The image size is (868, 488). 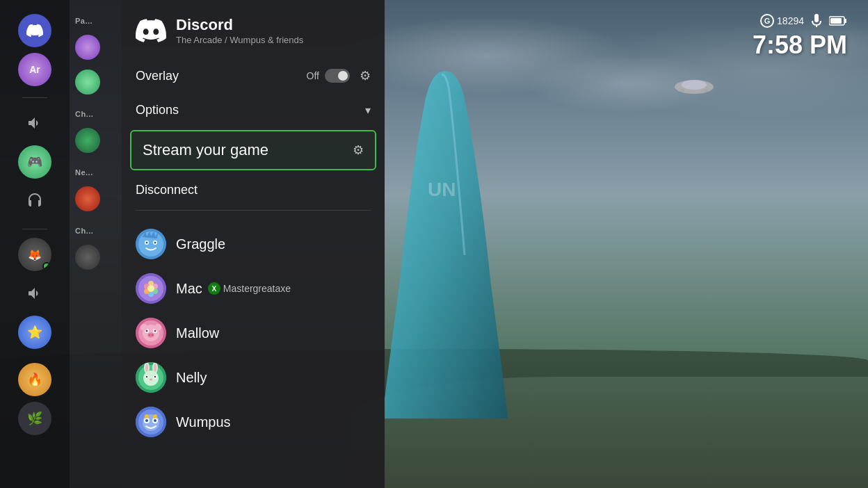 What do you see at coordinates (157, 76) in the screenshot?
I see `overlay-label: Overlay` at bounding box center [157, 76].